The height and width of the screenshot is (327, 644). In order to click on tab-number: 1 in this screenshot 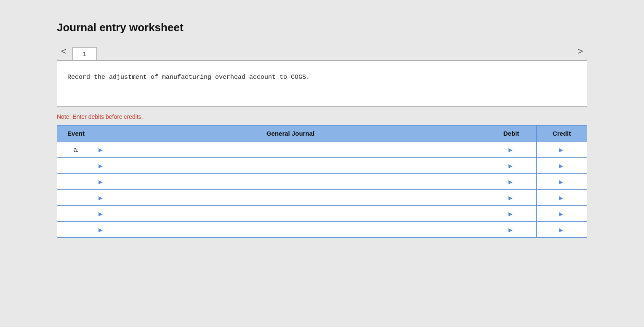, I will do `click(85, 54)`.